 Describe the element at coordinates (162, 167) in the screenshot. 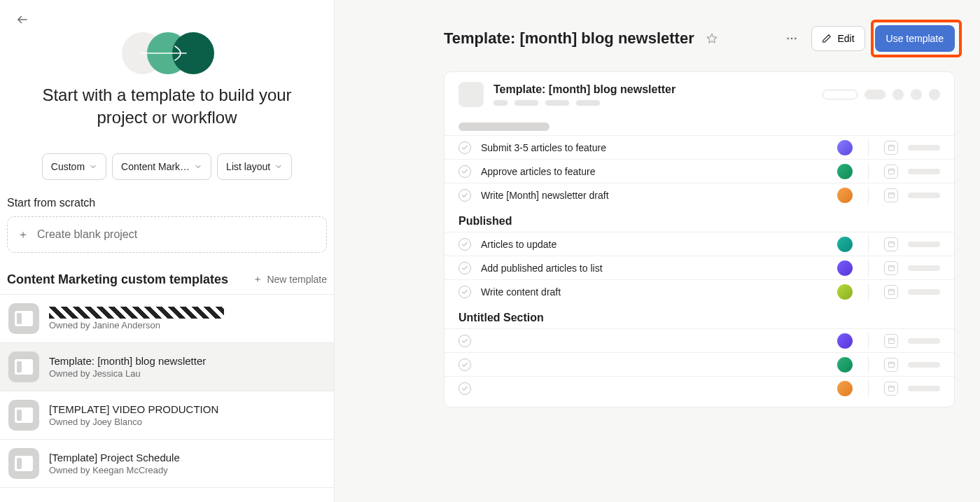

I see `filter-team: Content Mark…` at that location.